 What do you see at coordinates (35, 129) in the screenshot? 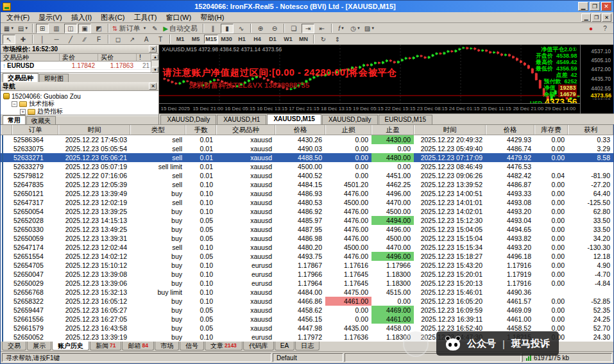
I see `history-col-1: 订单` at bounding box center [35, 129].